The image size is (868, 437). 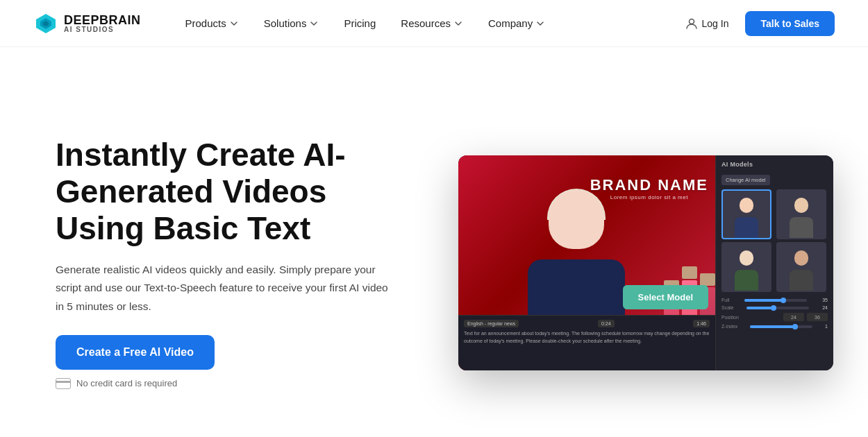 I want to click on time-tag-2: 1:46, so click(x=701, y=323).